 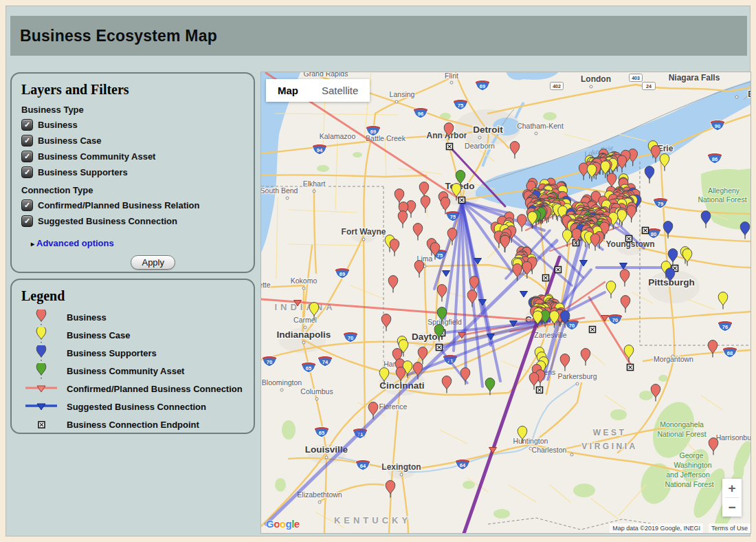 What do you see at coordinates (340, 91) in the screenshot?
I see `map-type-satellite-button: Satellite` at bounding box center [340, 91].